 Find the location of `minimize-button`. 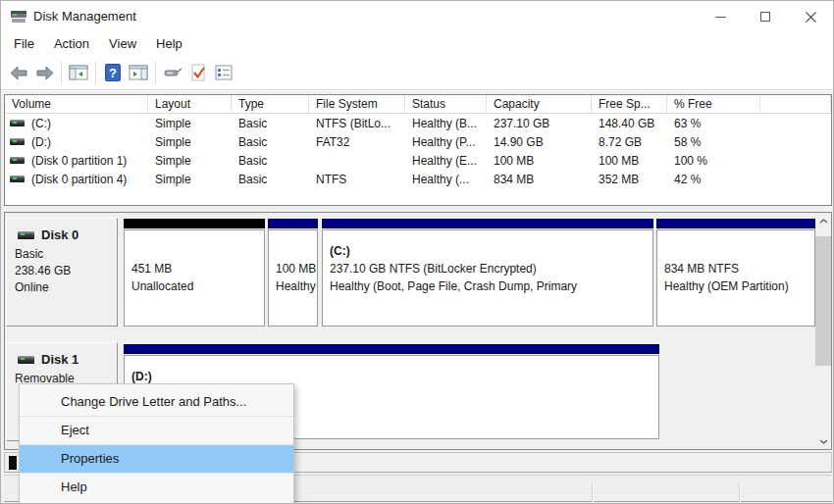

minimize-button is located at coordinates (720, 17).